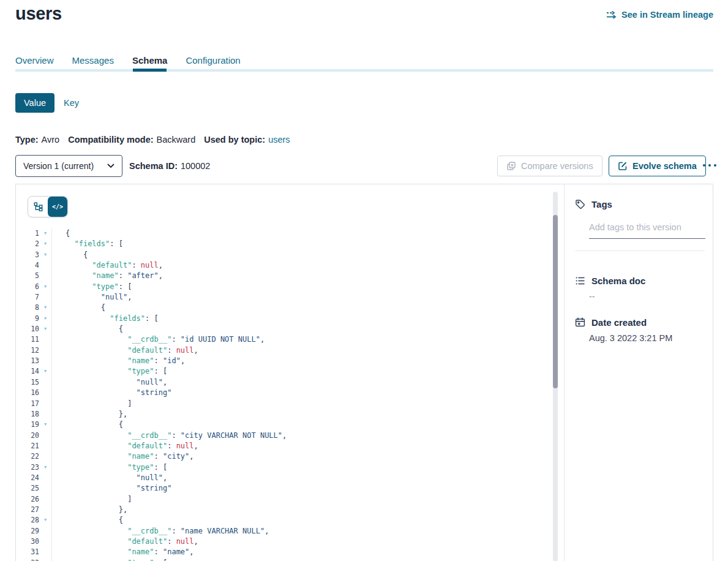 This screenshot has width=728, height=561. I want to click on schema-doc-title: Schema doc, so click(618, 280).